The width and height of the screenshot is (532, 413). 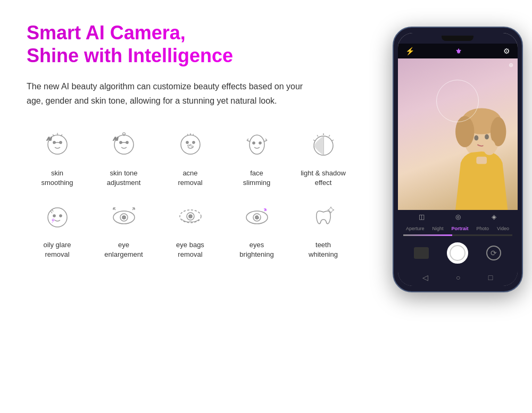 What do you see at coordinates (57, 178) in the screenshot?
I see `skin-smoothing-label: skinsmoothing` at bounding box center [57, 178].